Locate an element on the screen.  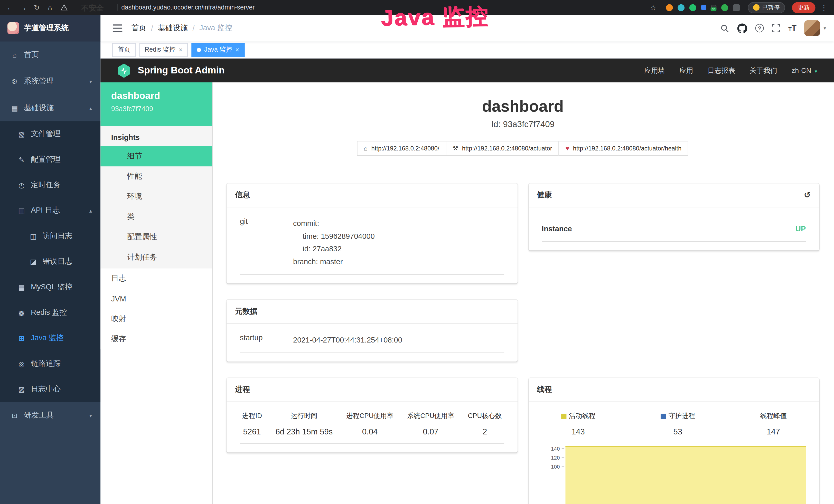
sidebar-item-java-monitor: ⊞ Java 监控 is located at coordinates (50, 338).